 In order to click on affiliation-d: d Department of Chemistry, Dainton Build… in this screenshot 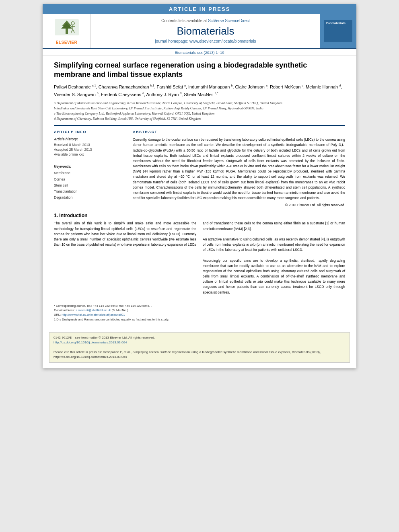, I will do `click(200, 119)`.